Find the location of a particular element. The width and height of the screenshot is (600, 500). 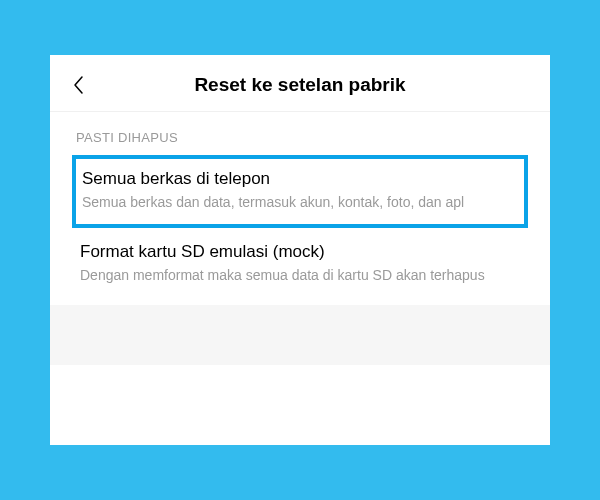

item-title: Semua berkas di telepon is located at coordinates (300, 179).